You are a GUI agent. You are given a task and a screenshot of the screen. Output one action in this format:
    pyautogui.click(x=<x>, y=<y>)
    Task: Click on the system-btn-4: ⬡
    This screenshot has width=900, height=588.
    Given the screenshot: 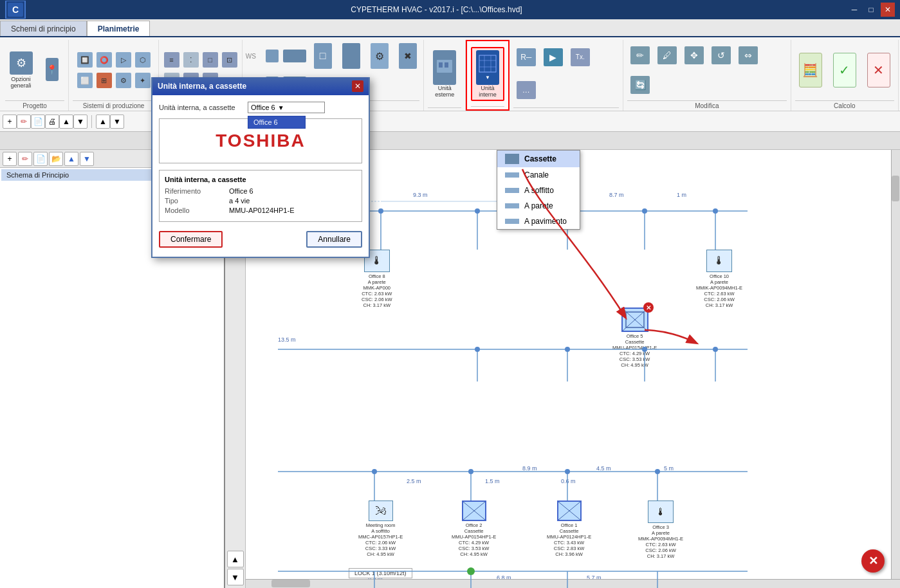 What is the action you would take?
    pyautogui.click(x=143, y=60)
    